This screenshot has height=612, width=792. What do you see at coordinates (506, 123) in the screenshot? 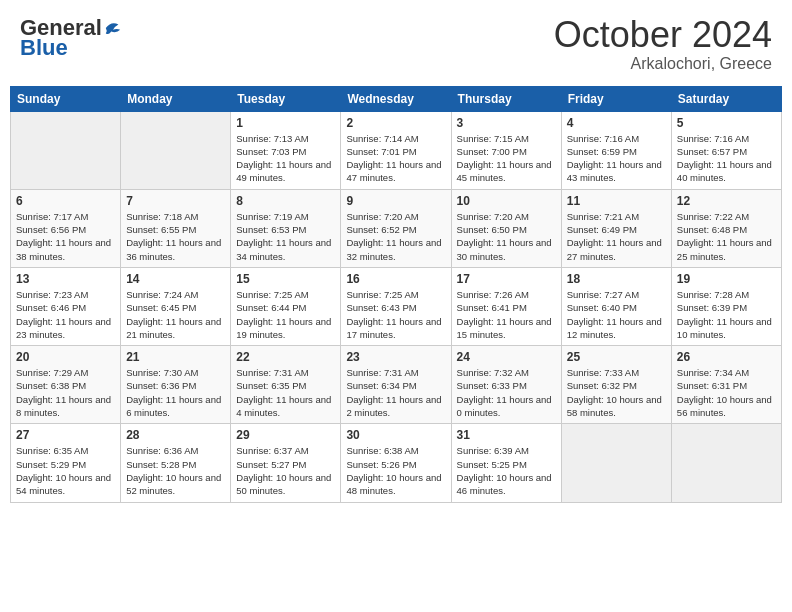
I see `day-number: 3` at bounding box center [506, 123].